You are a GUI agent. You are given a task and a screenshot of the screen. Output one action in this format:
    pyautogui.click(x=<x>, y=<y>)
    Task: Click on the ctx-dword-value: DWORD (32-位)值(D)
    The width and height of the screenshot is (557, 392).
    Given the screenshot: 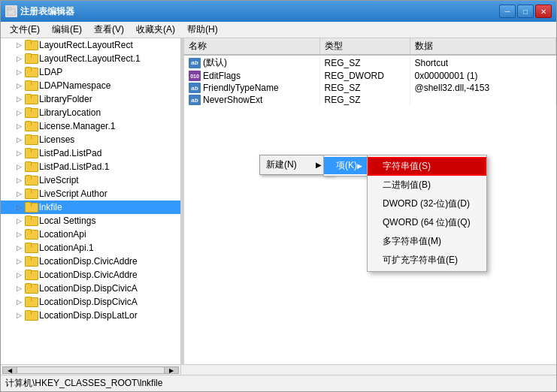 What is the action you would take?
    pyautogui.click(x=427, y=204)
    